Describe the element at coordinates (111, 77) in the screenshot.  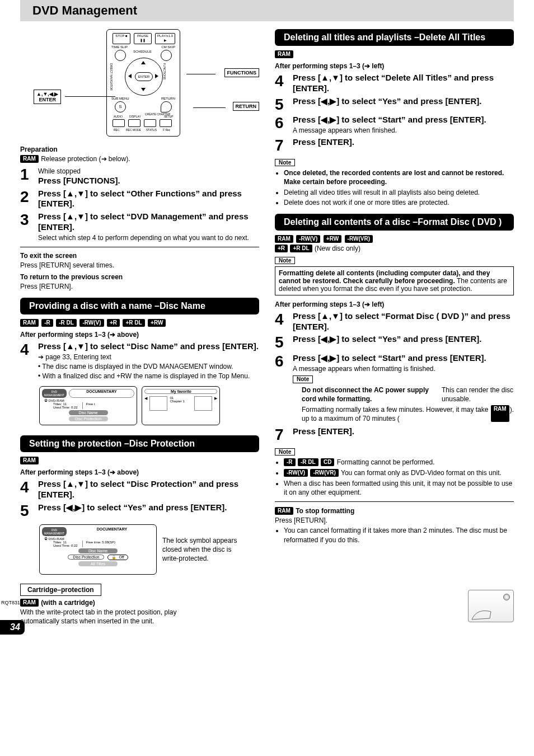
I see `remote-direct-nav-label: DIRECT NAVIGATOR` at that location.